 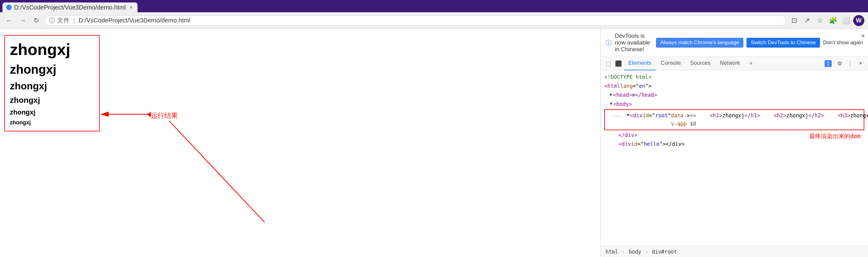 What do you see at coordinates (52, 69) in the screenshot?
I see `h2-content: zhongxj` at bounding box center [52, 69].